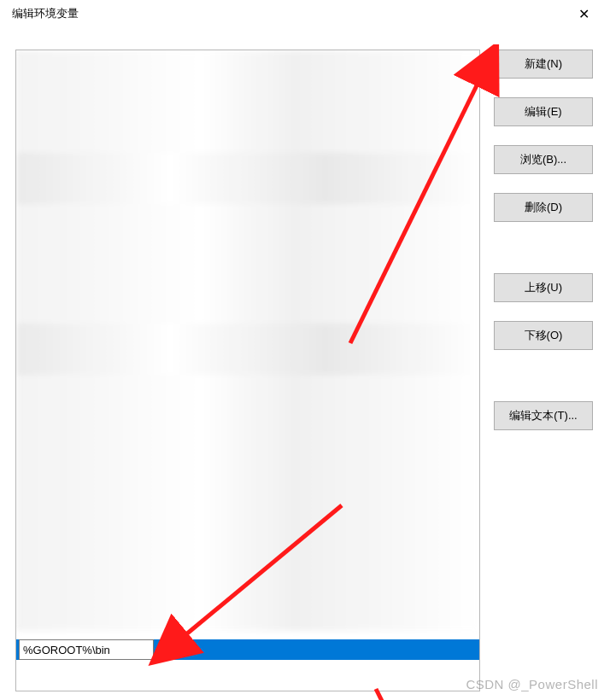  I want to click on new-button: 新建(N), so click(543, 64).